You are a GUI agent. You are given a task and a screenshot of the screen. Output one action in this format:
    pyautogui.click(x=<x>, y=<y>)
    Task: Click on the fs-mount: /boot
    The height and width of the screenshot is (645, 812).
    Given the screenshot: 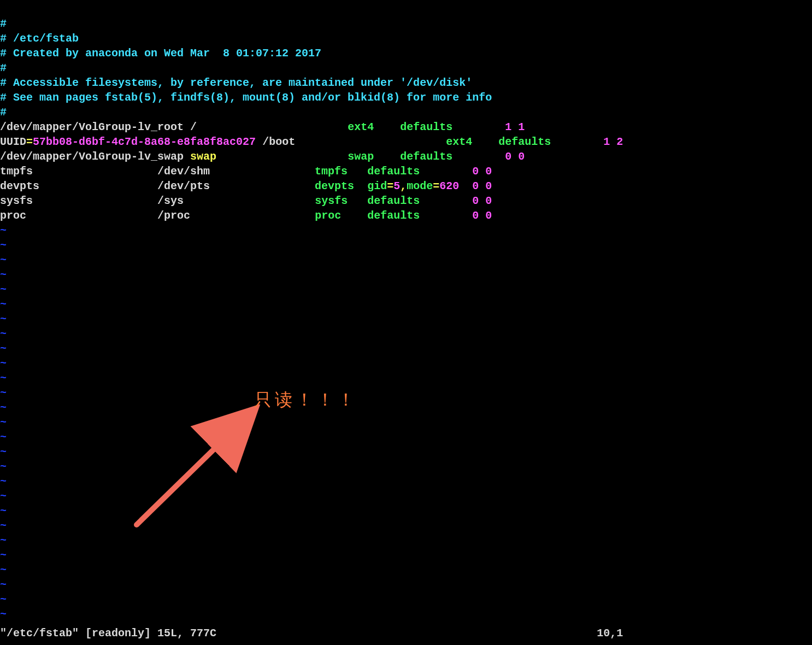 What is the action you would take?
    pyautogui.click(x=279, y=142)
    